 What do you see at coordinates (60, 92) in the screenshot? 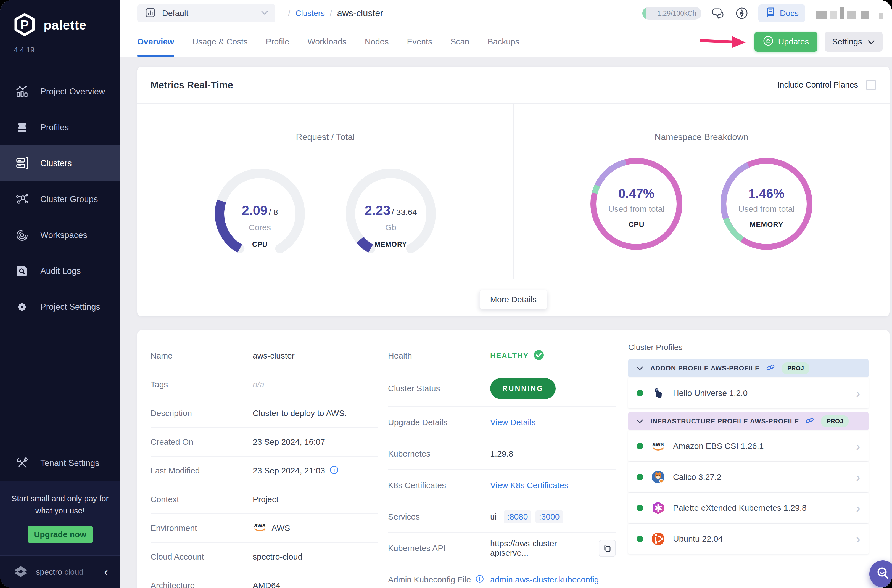
I see `sidebar-item-project-overview: Project Overview` at bounding box center [60, 92].